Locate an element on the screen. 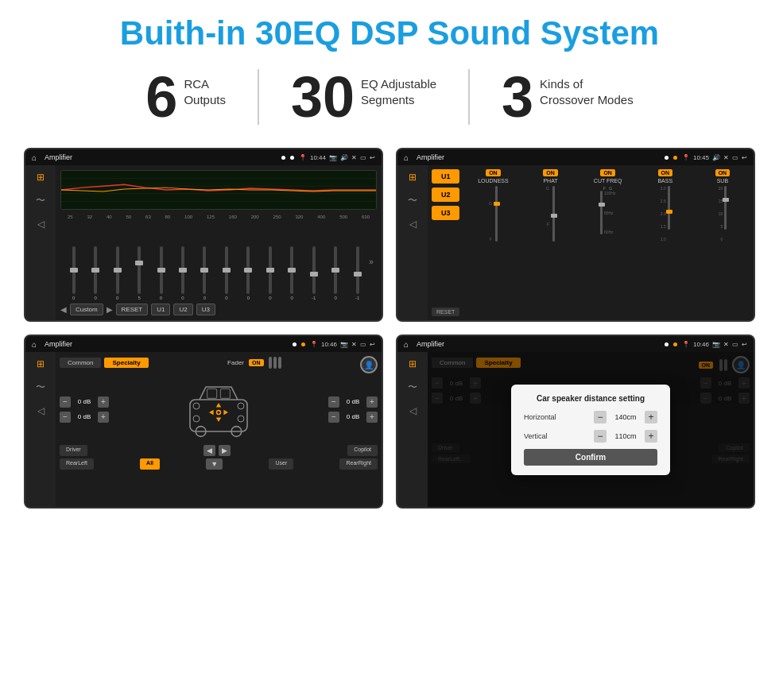  eq-icon-2: ⊞ is located at coordinates (413, 177).